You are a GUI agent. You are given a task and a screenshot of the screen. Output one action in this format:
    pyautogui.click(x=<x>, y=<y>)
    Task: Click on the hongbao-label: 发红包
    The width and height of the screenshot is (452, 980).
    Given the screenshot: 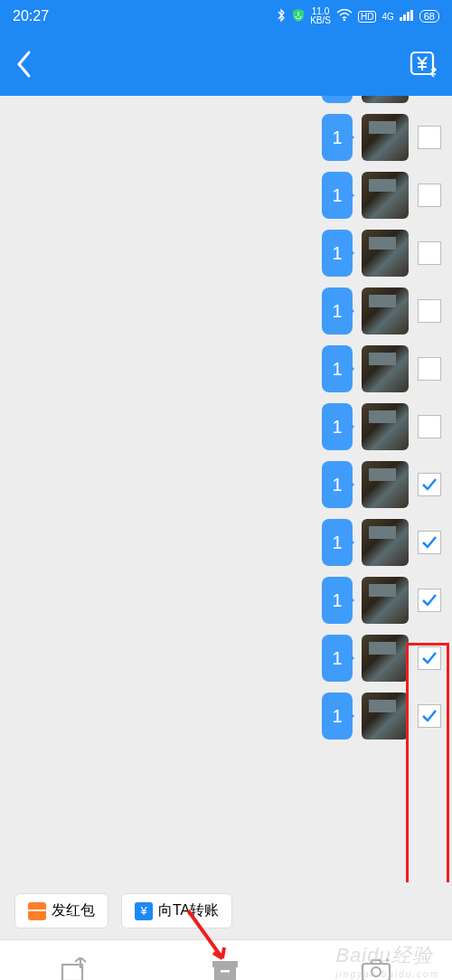 What is the action you would take?
    pyautogui.click(x=73, y=911)
    